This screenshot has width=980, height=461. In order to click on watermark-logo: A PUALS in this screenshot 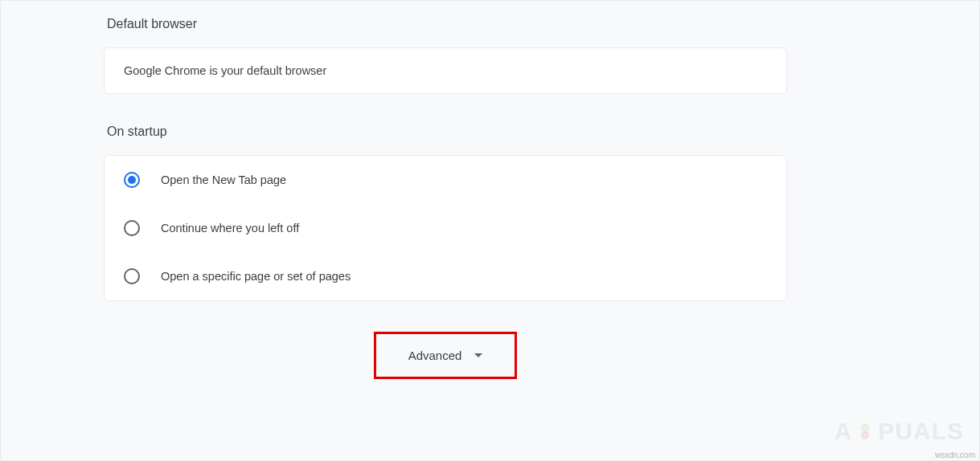, I will do `click(899, 431)`.